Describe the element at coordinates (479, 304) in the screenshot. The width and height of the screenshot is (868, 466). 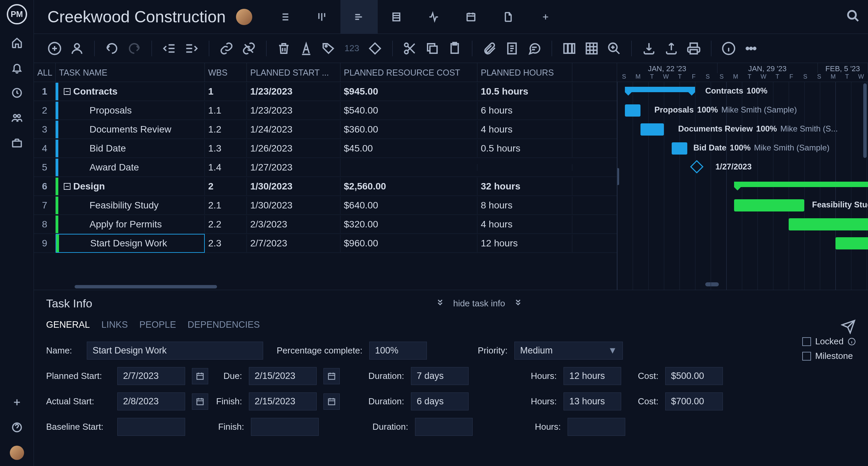
I see `hide-task-info-link: hide task info` at that location.